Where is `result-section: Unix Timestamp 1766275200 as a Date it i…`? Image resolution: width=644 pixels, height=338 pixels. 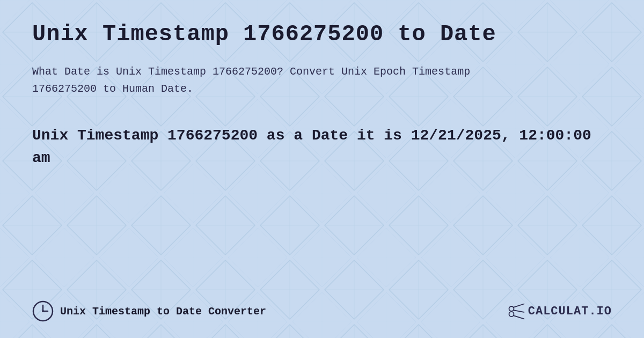
result-section: Unix Timestamp 1766275200 as a Date it i… is located at coordinates (322, 147).